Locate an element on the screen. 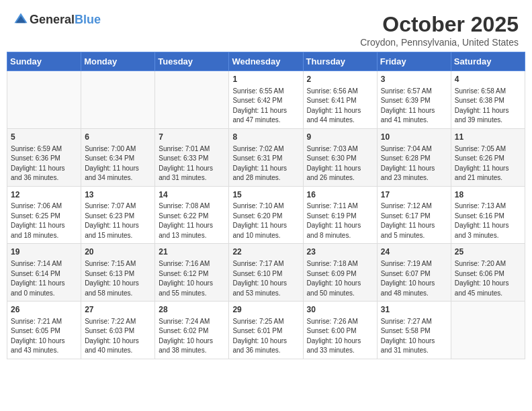 The image size is (532, 411). day-number: 9 is located at coordinates (340, 137).